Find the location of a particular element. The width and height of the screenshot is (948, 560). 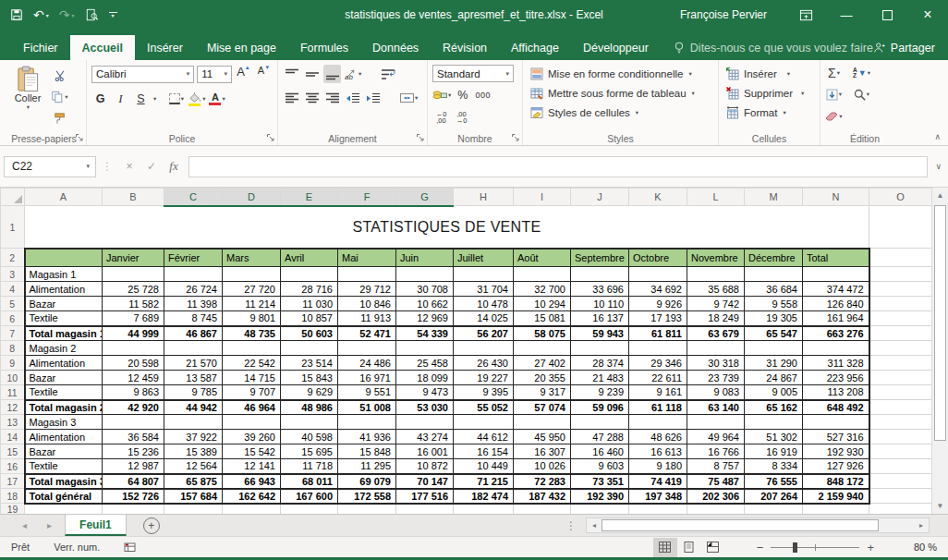

merge-center-button: ▾ is located at coordinates (408, 98).